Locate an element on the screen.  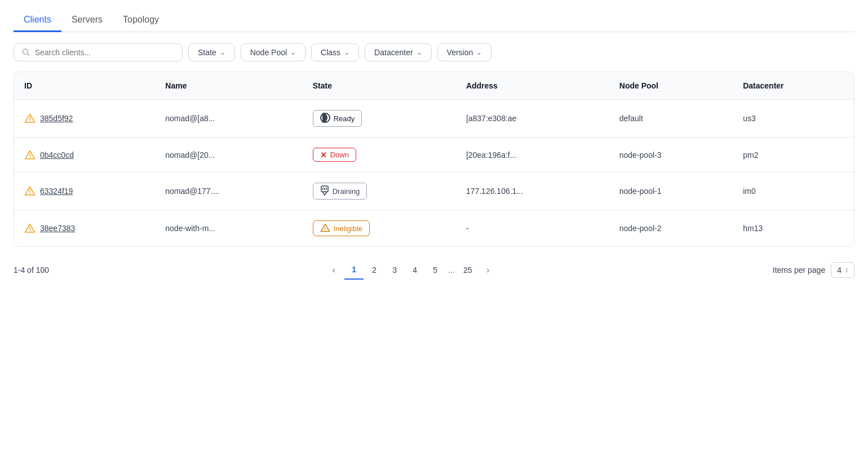
cell-state: Draining is located at coordinates (379, 192).